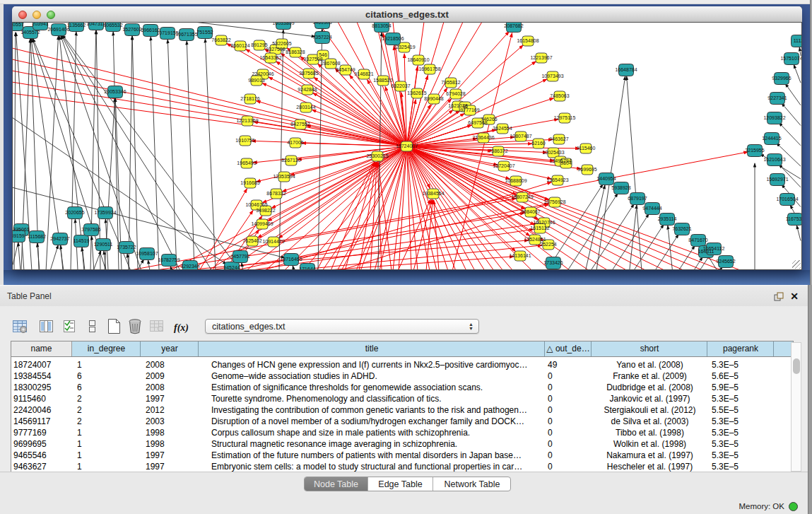 The width and height of the screenshot is (812, 514). I want to click on svg-text: 140557, so click(18, 25).